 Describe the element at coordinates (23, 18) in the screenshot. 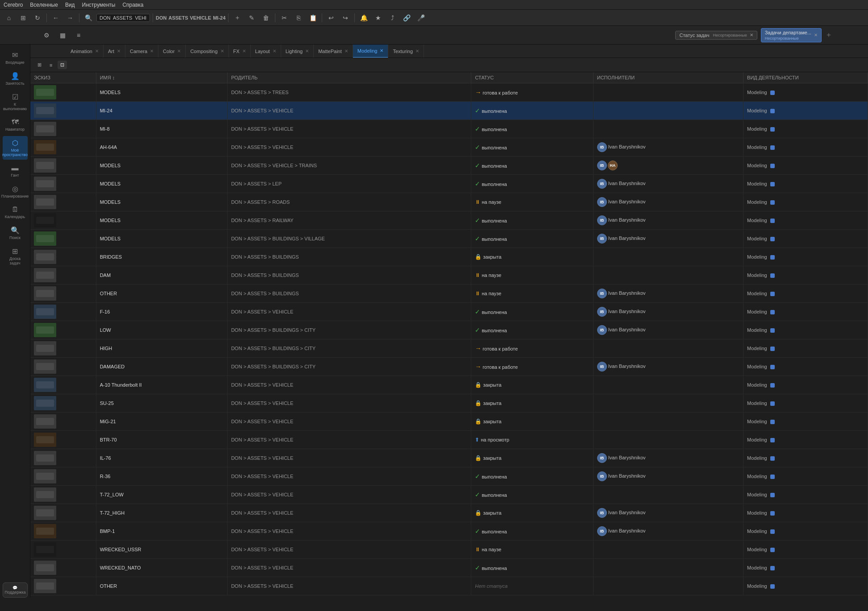

I see `grid-button: ⊞` at that location.